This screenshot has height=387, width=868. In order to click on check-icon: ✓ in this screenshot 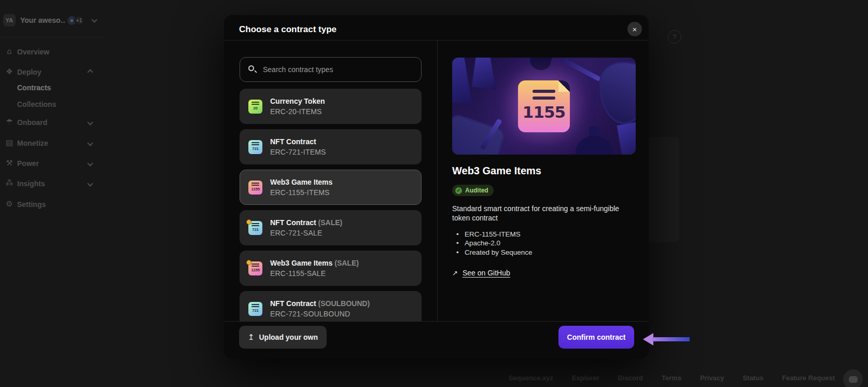, I will do `click(458, 191)`.